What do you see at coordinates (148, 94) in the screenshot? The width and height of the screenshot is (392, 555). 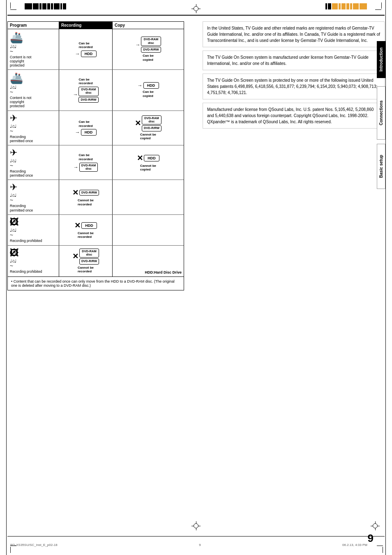 I see `can-copy-2: Can becopied` at bounding box center [148, 94].